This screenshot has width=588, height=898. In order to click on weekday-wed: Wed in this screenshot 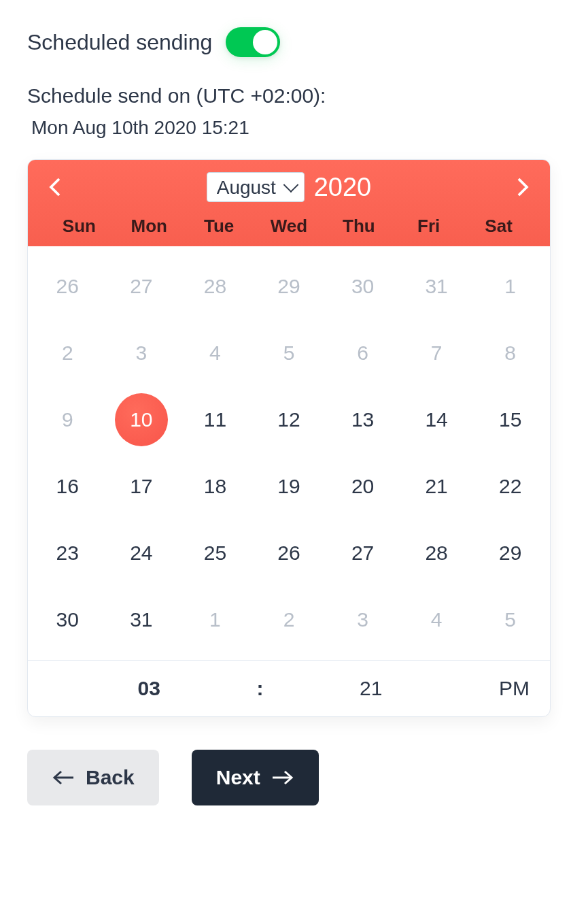, I will do `click(290, 226)`.